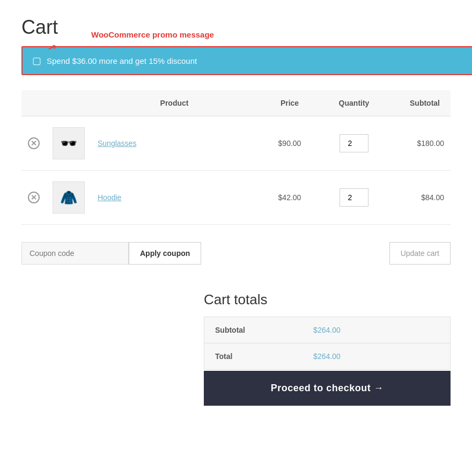 The height and width of the screenshot is (476, 472). Describe the element at coordinates (34, 103) in the screenshot. I see `col-header-remove` at that location.